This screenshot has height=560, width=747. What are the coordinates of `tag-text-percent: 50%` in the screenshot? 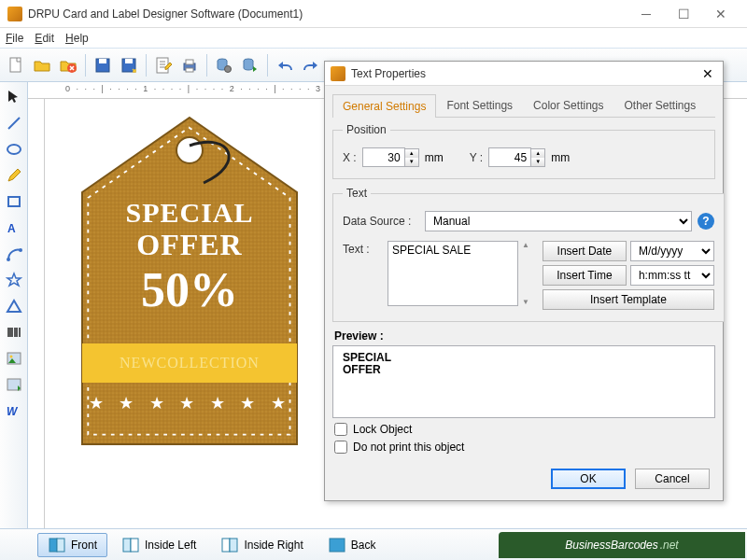 It's located at (190, 289).